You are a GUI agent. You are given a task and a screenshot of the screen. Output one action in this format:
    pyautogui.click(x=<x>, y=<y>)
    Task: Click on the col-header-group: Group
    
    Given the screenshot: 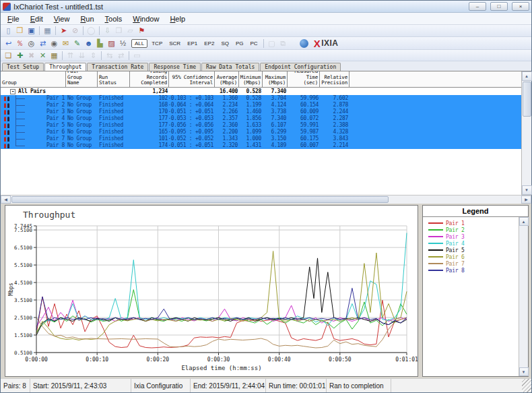 What is the action you would take?
    pyautogui.click(x=34, y=80)
    